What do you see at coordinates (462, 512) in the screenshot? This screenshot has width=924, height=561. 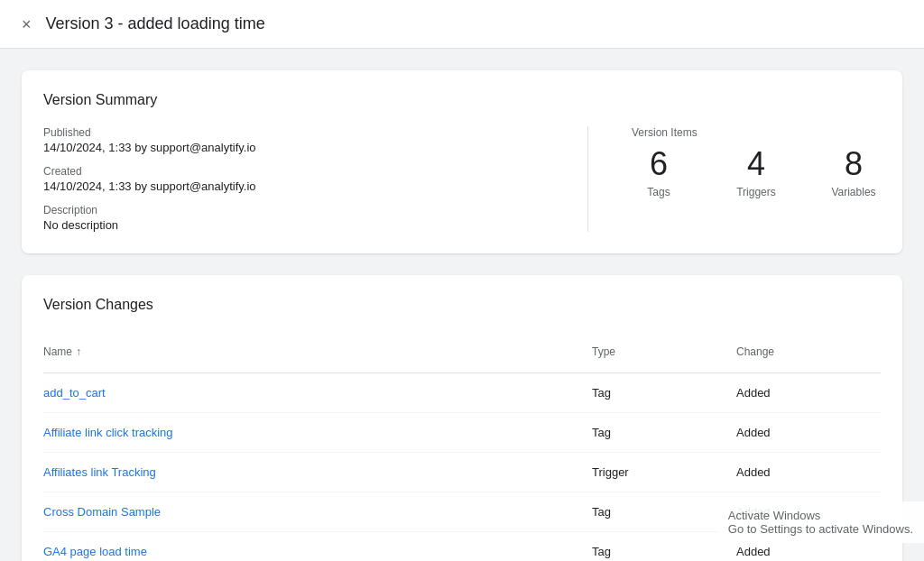 I see `table-row: Cross Domain Sample Tag Added` at bounding box center [462, 512].